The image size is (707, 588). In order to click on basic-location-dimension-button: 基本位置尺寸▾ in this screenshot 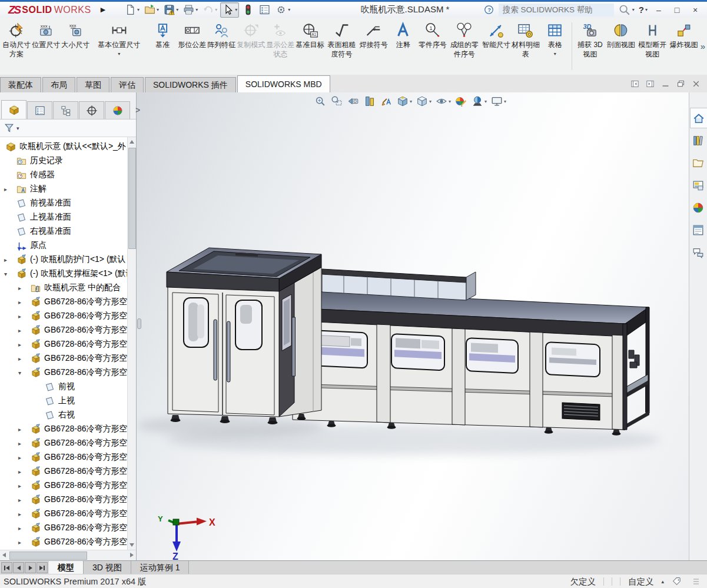, I will do `click(119, 46)`.